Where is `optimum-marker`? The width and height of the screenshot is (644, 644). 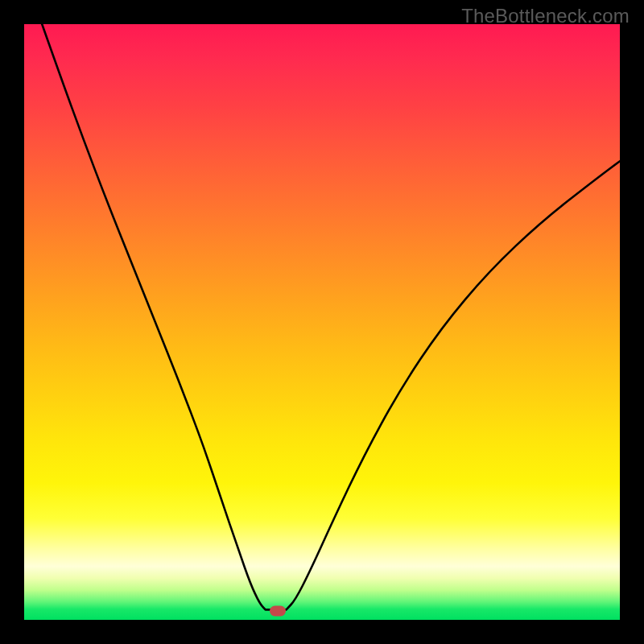
optimum-marker is located at coordinates (278, 610).